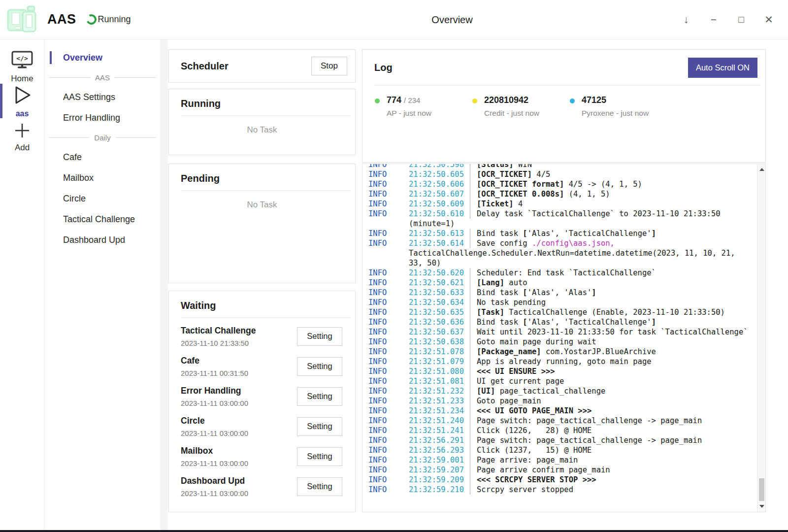 Image resolution: width=788 pixels, height=532 pixels. What do you see at coordinates (266, 191) in the screenshot?
I see `card-divider` at bounding box center [266, 191].